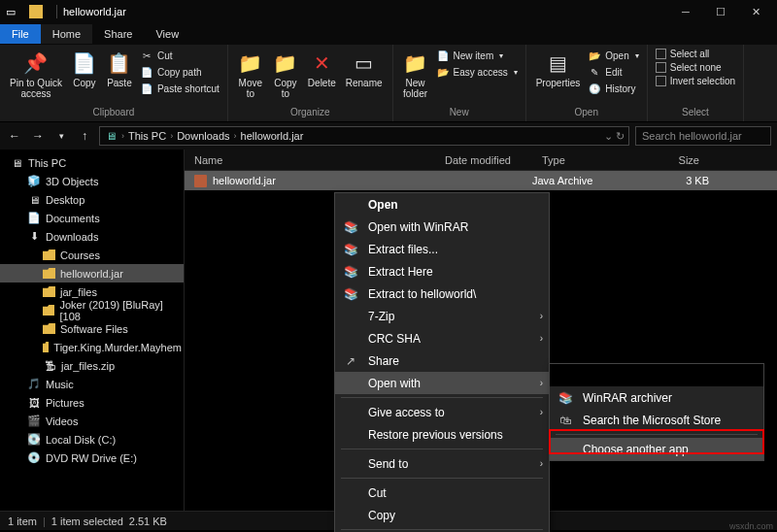 The width and height of the screenshot is (777, 532). Describe the element at coordinates (91, 328) in the screenshot. I see `tree-softwarefiles: Software Files` at that location.